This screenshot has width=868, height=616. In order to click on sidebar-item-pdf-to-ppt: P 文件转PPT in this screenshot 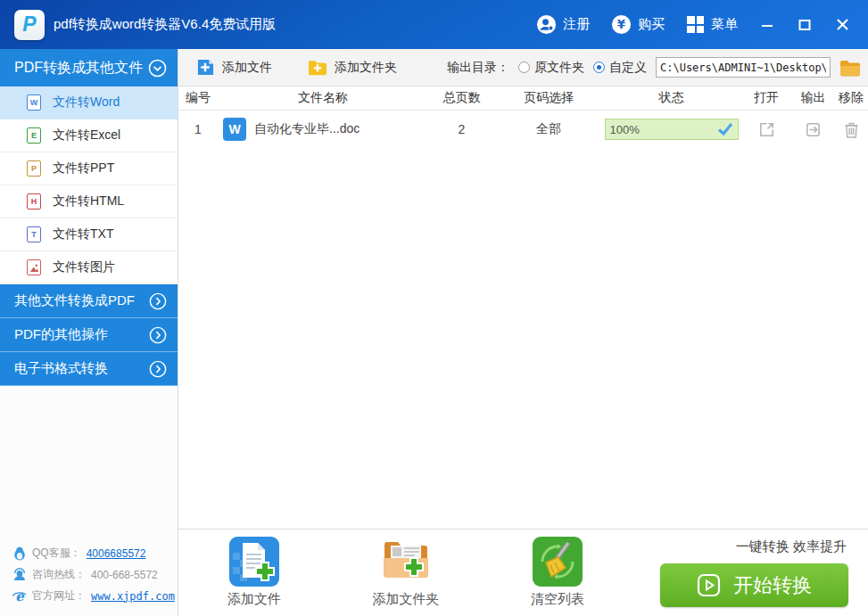, I will do `click(89, 169)`.